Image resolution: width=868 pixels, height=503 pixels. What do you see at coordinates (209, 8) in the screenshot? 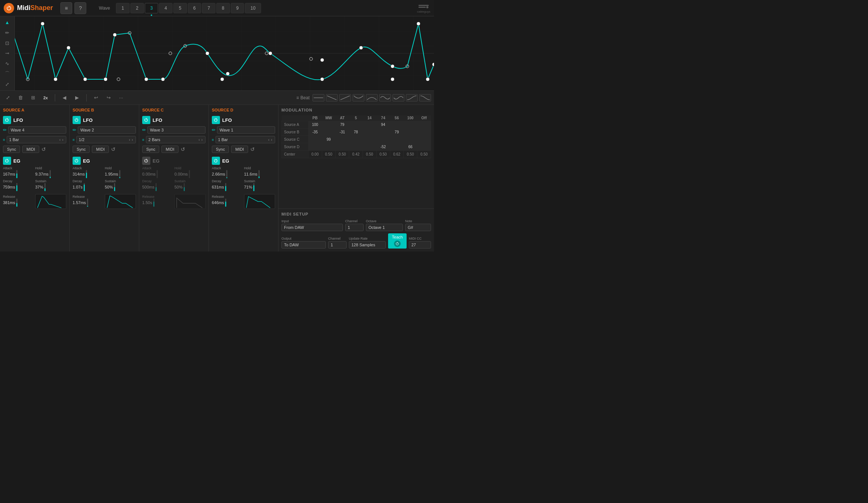
I see `wave-tab-7: 7` at bounding box center [209, 8].